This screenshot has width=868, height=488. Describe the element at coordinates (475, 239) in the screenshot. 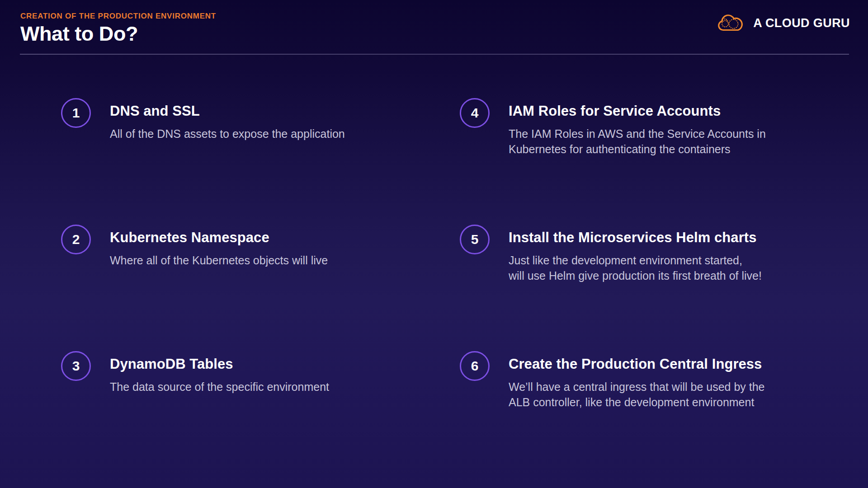

I see `step-number-badge: 5` at that location.